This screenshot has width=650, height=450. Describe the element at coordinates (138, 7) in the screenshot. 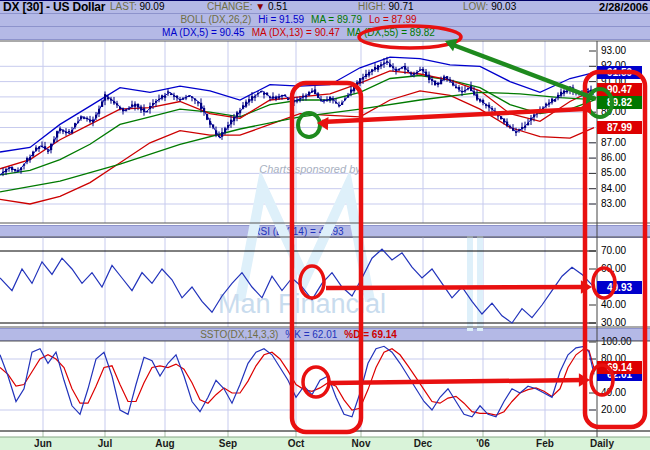

I see `last-quote: LAST: 90.09` at that location.